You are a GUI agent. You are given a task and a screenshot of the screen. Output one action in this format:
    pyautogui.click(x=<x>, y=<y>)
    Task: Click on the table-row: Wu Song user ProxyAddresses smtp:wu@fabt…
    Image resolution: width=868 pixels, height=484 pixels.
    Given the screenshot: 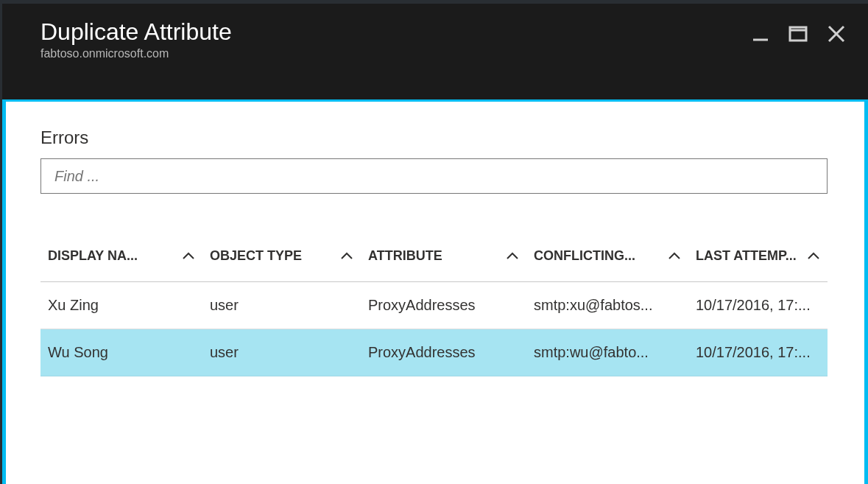 What is the action you would take?
    pyautogui.click(x=434, y=353)
    